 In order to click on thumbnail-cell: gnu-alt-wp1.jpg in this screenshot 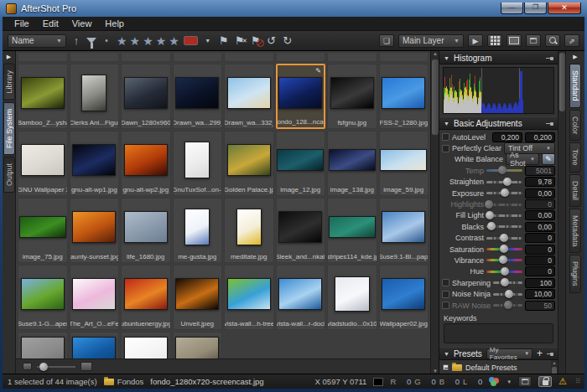, I will do `click(95, 163)`.